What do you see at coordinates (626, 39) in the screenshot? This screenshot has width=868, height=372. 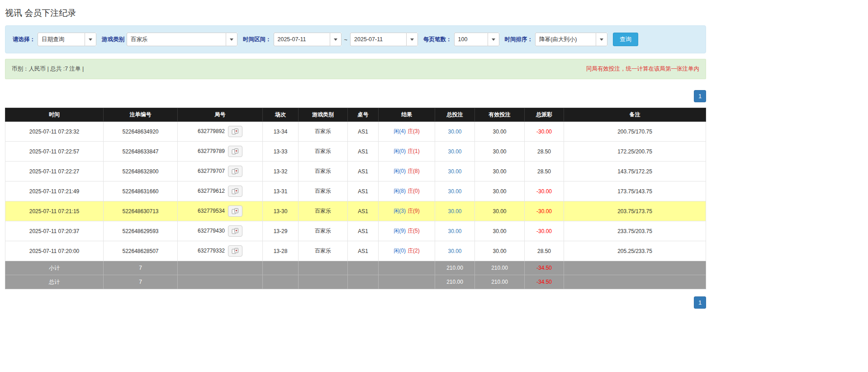 I see `search-button: 查询` at bounding box center [626, 39].